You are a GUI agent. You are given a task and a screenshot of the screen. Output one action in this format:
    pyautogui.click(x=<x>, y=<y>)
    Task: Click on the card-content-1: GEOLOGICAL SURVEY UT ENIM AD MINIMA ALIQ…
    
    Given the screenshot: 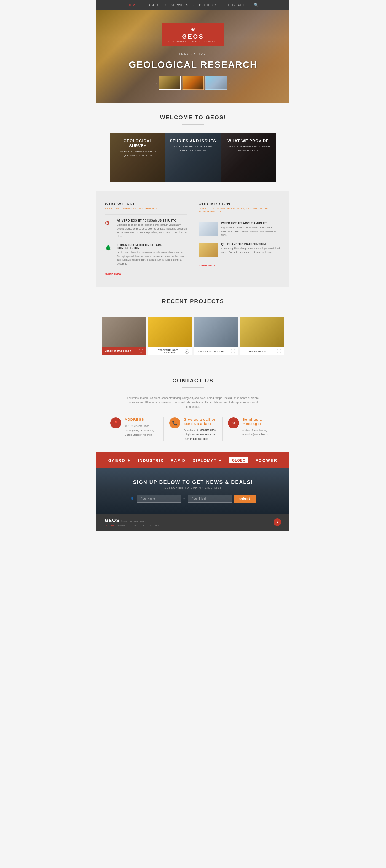 What is the action you would take?
    pyautogui.click(x=138, y=148)
    